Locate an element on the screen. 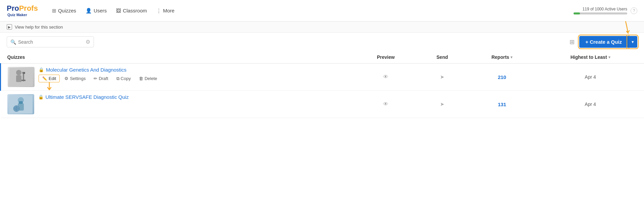 This screenshot has height=197, width=644. edit-icon: ✏️ is located at coordinates (45, 79).